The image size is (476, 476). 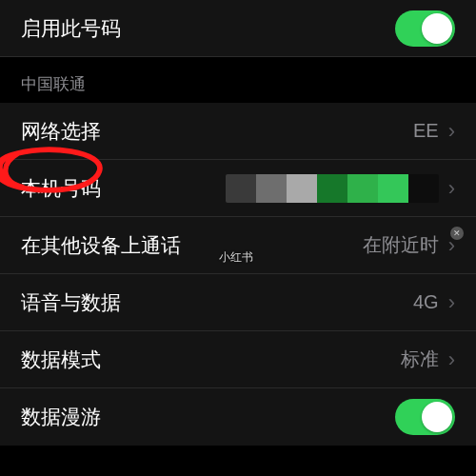 What do you see at coordinates (426, 131) in the screenshot?
I see `network-selection-value: EE` at bounding box center [426, 131].